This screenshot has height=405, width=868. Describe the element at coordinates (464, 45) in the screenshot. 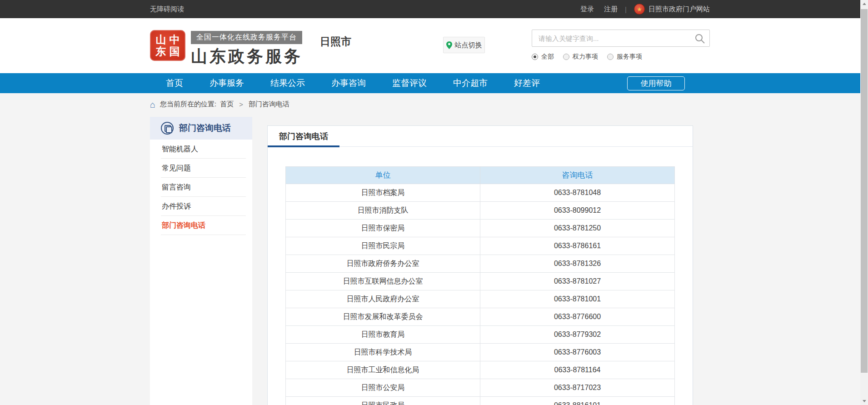

I see `site-switch-button: 站点切换` at that location.